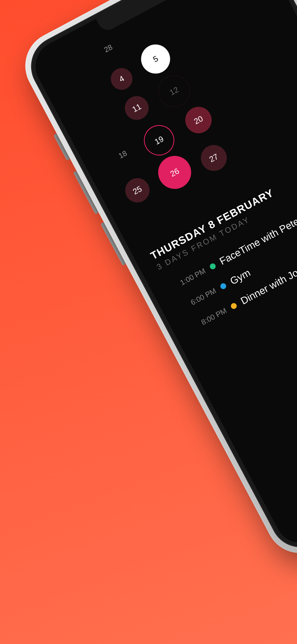  Describe the element at coordinates (187, 280) in the screenshot. I see `event-time: 1:00 PM` at that location.